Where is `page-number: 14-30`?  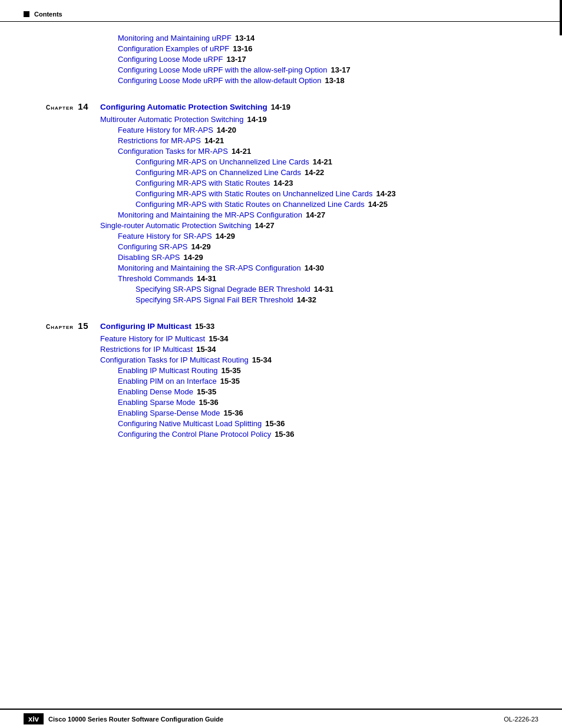 page-number: 14-30 is located at coordinates (315, 268).